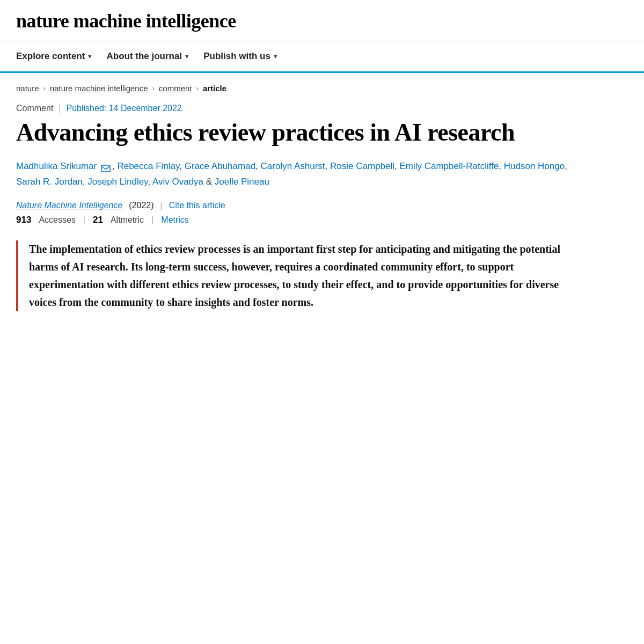  Describe the element at coordinates (215, 88) in the screenshot. I see `breadcrumb-current: article` at that location.